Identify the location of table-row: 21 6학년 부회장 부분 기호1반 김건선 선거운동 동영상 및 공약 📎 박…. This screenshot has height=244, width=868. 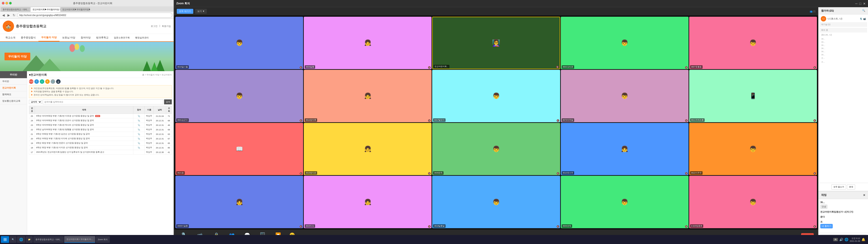
(100, 134).